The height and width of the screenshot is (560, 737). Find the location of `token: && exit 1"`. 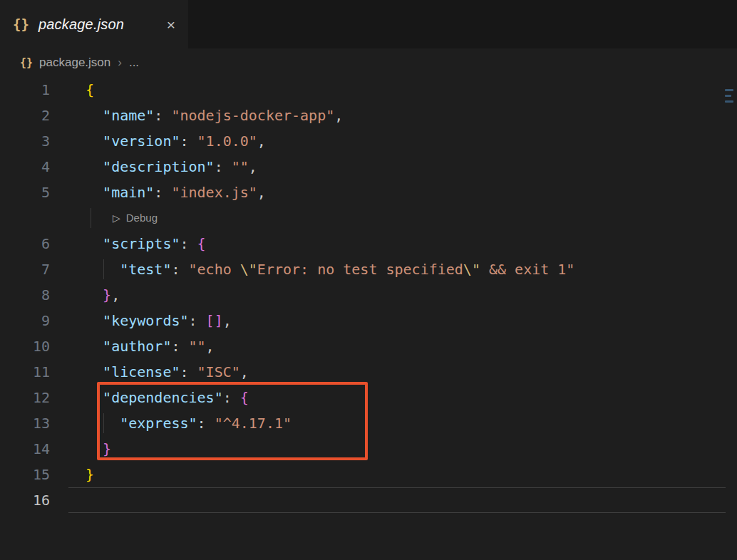

token: && exit 1" is located at coordinates (527, 269).